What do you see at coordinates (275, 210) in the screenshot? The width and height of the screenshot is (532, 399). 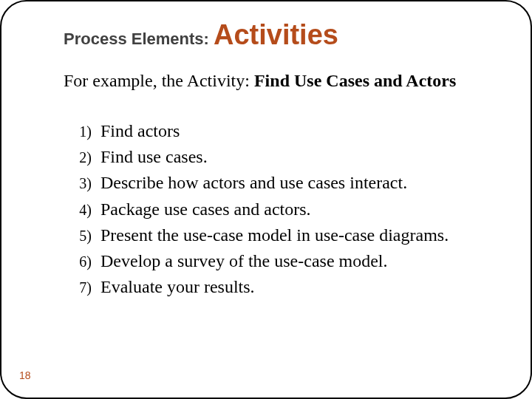 I see `list-item: 4) Package use cases and actors.` at bounding box center [275, 210].